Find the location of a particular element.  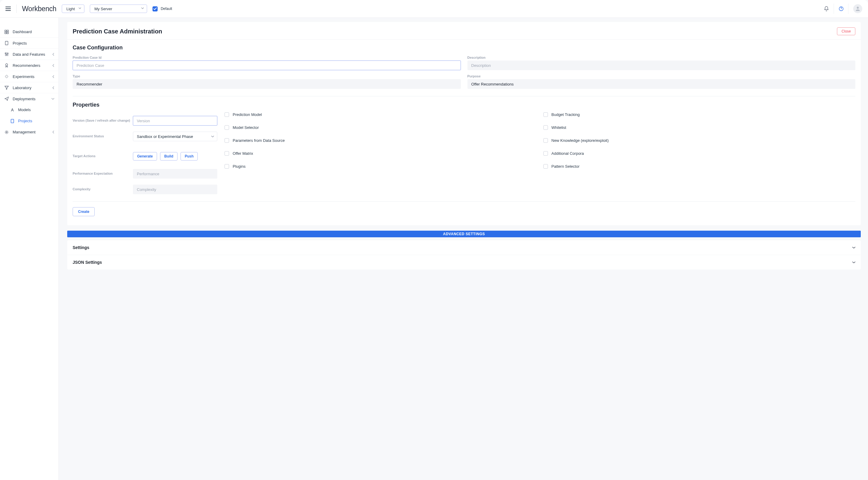

server-select: My Server is located at coordinates (119, 9).